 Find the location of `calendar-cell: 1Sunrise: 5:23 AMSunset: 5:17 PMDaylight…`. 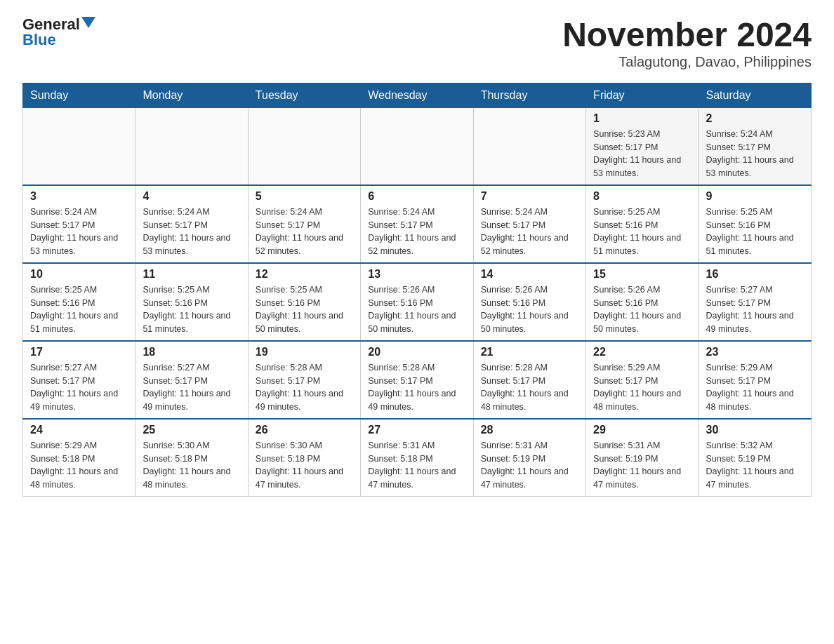

calendar-cell: 1Sunrise: 5:23 AMSunset: 5:17 PMDaylight… is located at coordinates (642, 146).